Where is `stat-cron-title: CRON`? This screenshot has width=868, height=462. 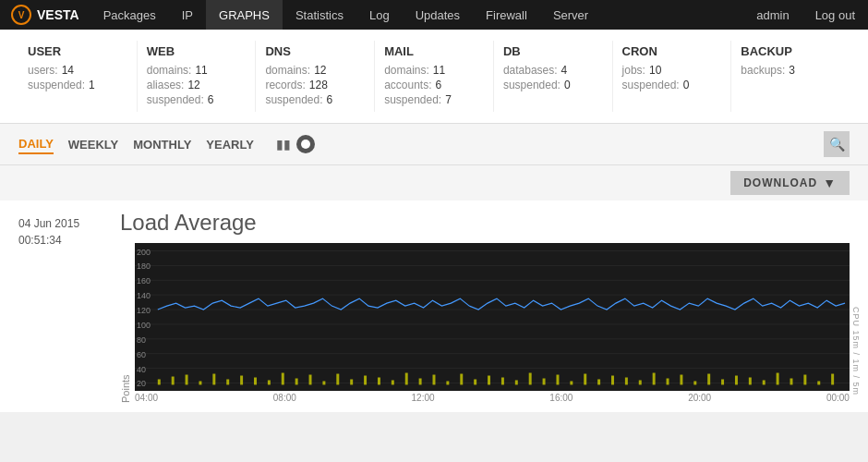
stat-cron-title: CRON is located at coordinates (672, 52).